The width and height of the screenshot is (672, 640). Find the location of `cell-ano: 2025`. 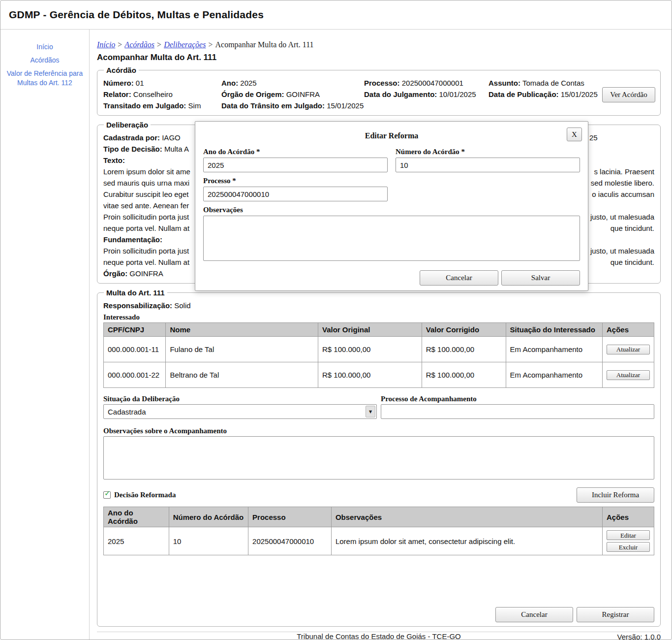

cell-ano: 2025 is located at coordinates (137, 542).